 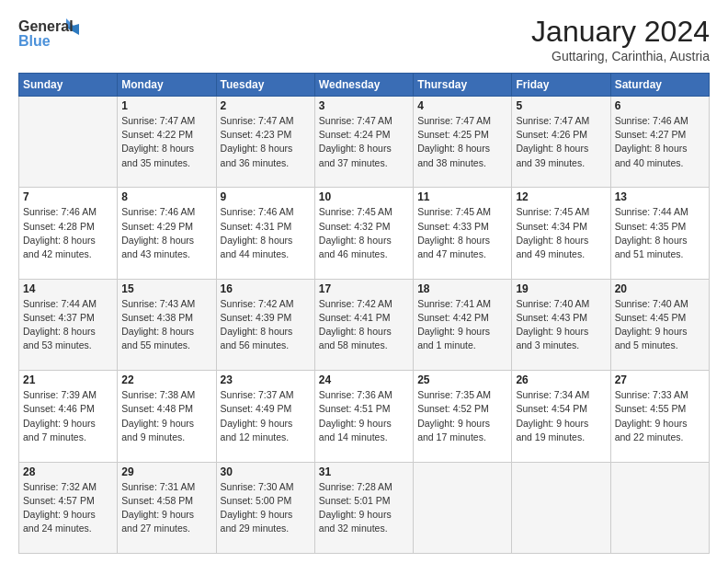 I want to click on day-number: 28, so click(x=68, y=472).